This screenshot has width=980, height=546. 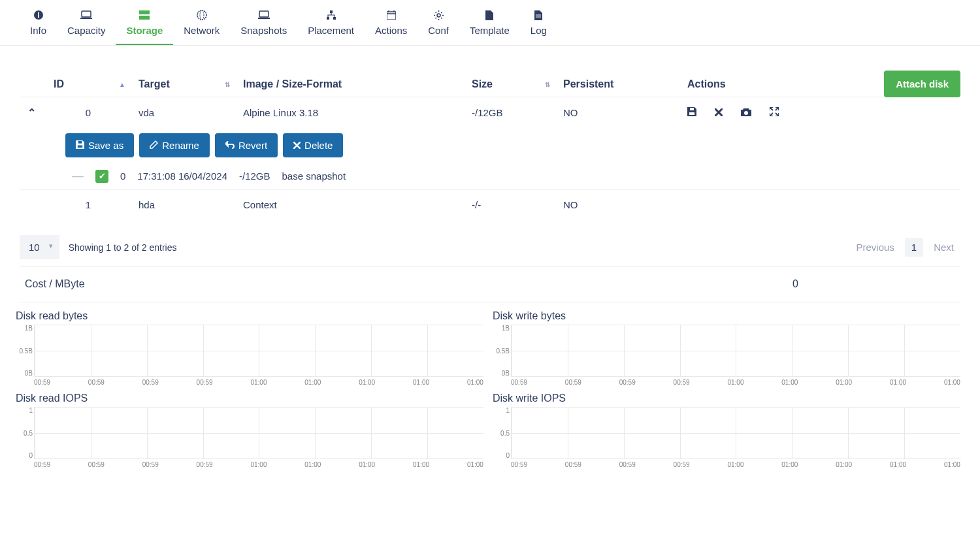 I want to click on tab-log: Log, so click(x=538, y=25).